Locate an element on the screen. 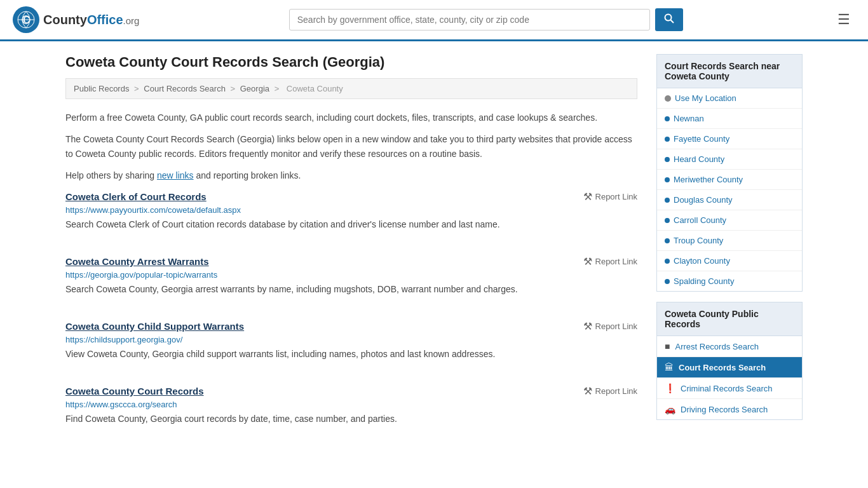  sidebar-nearby-title: Court Records Search near Coweta County is located at coordinates (729, 71).